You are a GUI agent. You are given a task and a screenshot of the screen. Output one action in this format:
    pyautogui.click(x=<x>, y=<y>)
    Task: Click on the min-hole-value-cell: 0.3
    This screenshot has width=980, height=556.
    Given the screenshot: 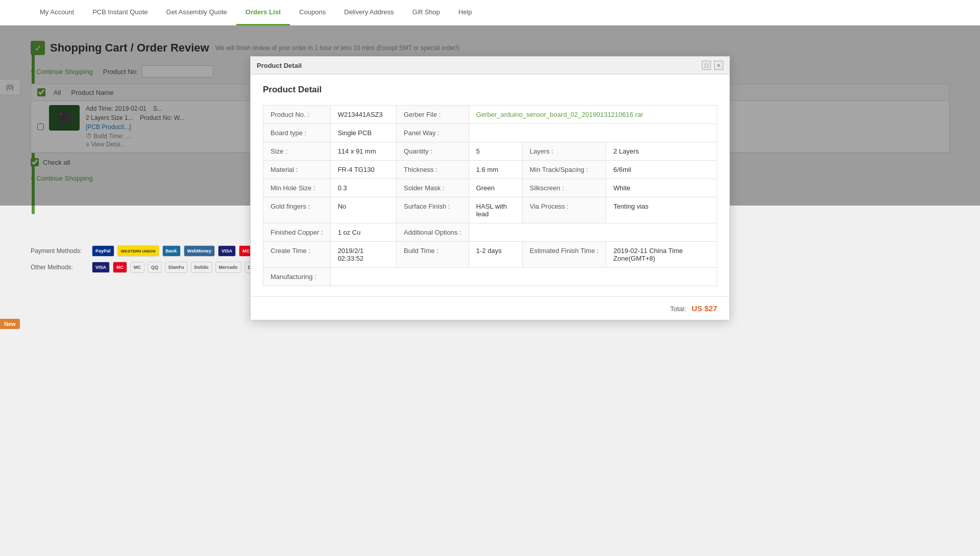 What is the action you would take?
    pyautogui.click(x=363, y=188)
    